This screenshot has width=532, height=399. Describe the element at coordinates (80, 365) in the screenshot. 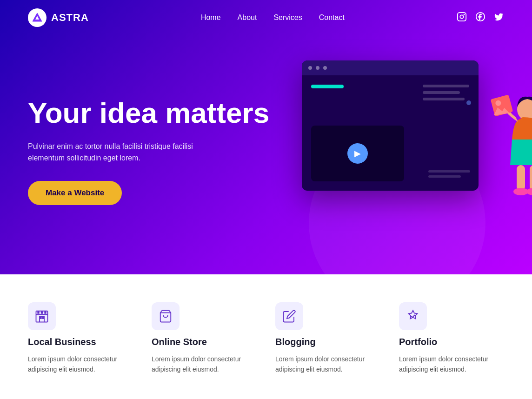

I see `local-business-desc: Lorem ipsum dolor consectetur adipiscing…` at that location.